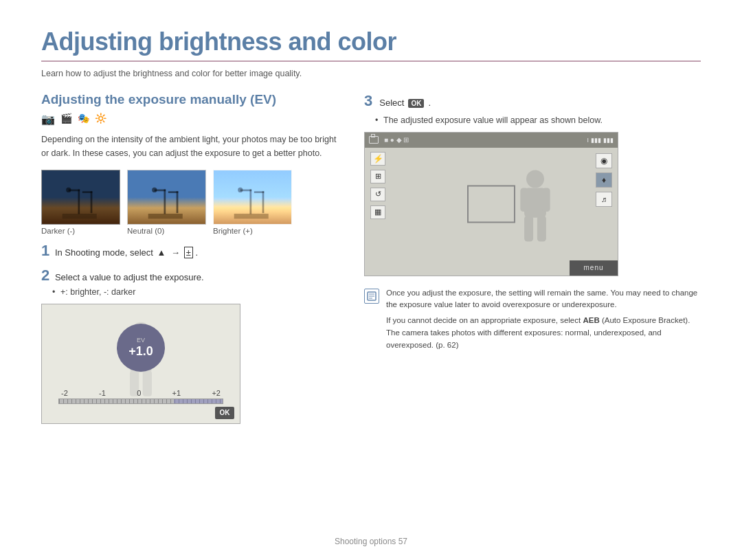  Describe the element at coordinates (129, 278) in the screenshot. I see `step-2-text: Select a value to adjust the exposure.` at that location.